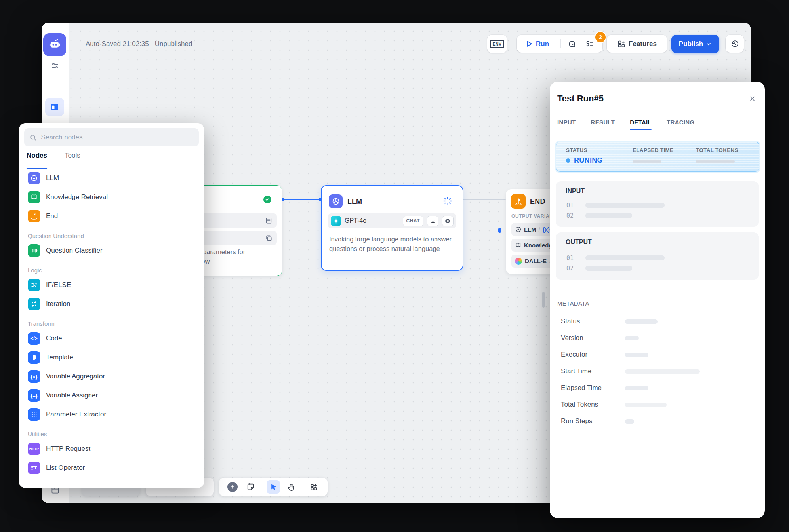  What do you see at coordinates (560, 44) in the screenshot?
I see `run-toolbar: Run 2` at bounding box center [560, 44].